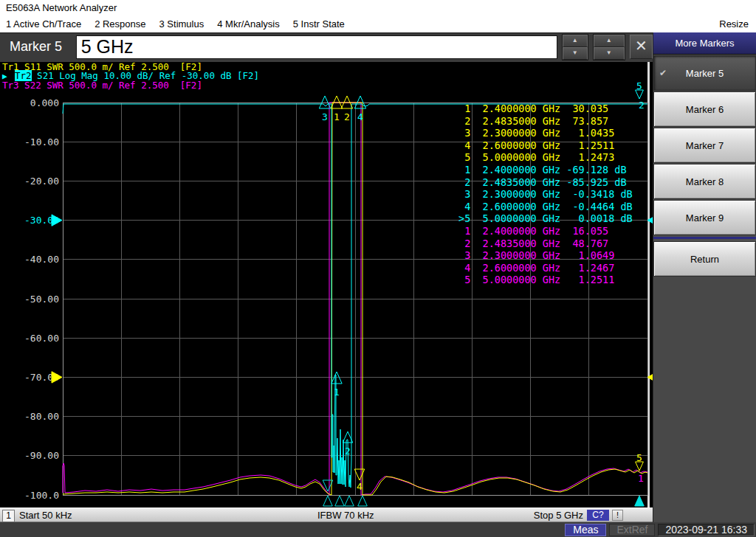 The image size is (756, 537). What do you see at coordinates (704, 109) in the screenshot?
I see `softkey-label: Marker 6` at bounding box center [704, 109].